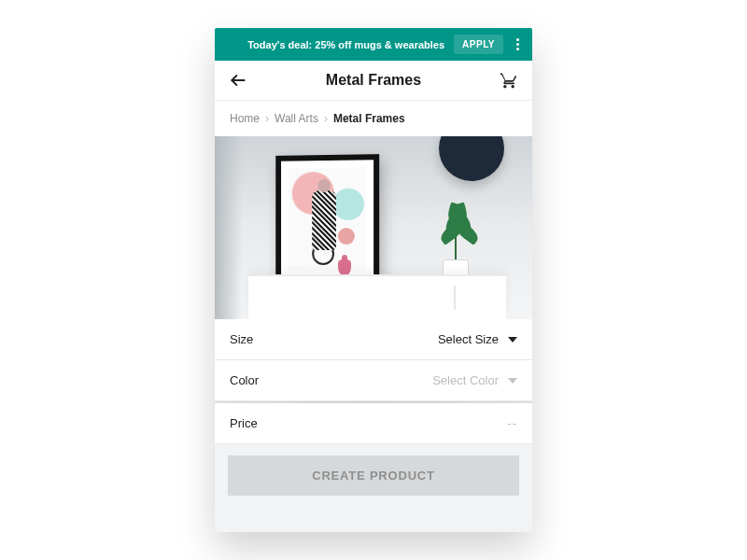 The width and height of the screenshot is (747, 560). Describe the element at coordinates (517, 45) in the screenshot. I see `kebab-icon` at that location.